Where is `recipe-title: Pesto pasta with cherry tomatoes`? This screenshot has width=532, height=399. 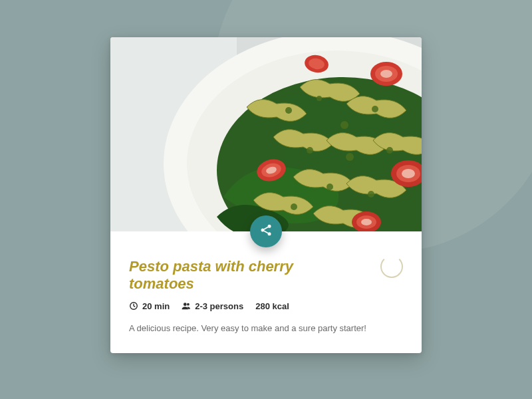
recipe-title: Pesto pasta with cherry tomatoes is located at coordinates (239, 275).